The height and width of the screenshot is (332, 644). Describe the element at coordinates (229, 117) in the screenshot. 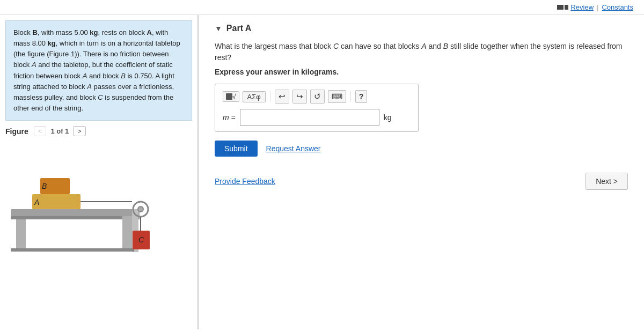

I see `input-label: m =` at that location.